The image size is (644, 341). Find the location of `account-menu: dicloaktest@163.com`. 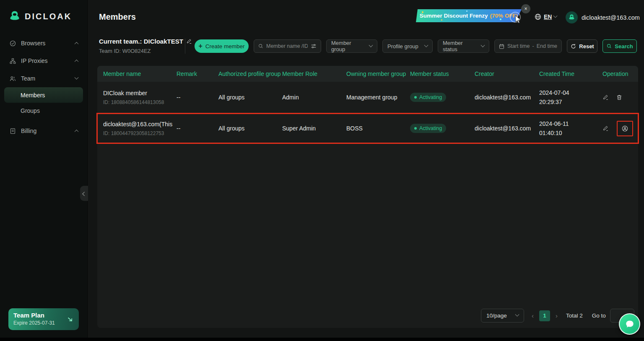

account-menu: dicloaktest@163.com is located at coordinates (603, 18).